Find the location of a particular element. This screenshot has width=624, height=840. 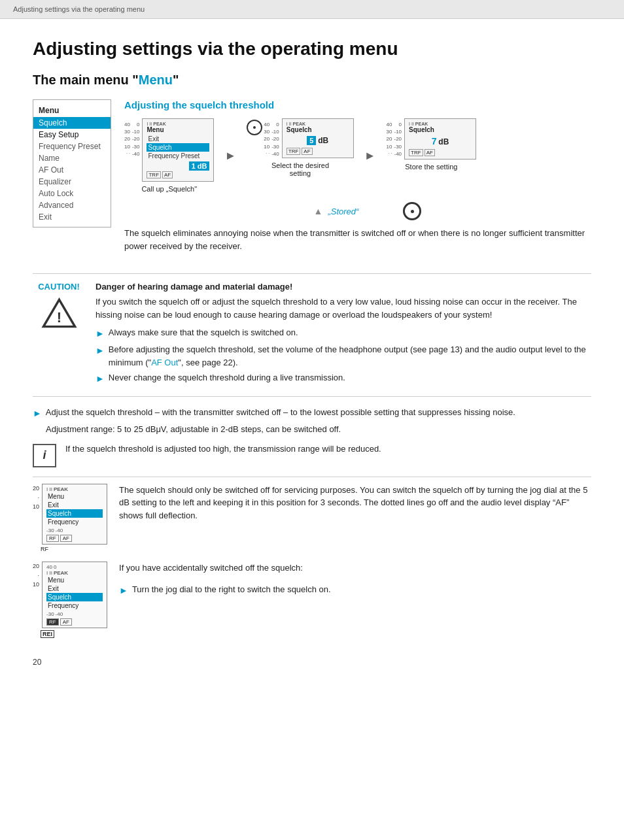

s2-trf: TRF is located at coordinates (294, 152).